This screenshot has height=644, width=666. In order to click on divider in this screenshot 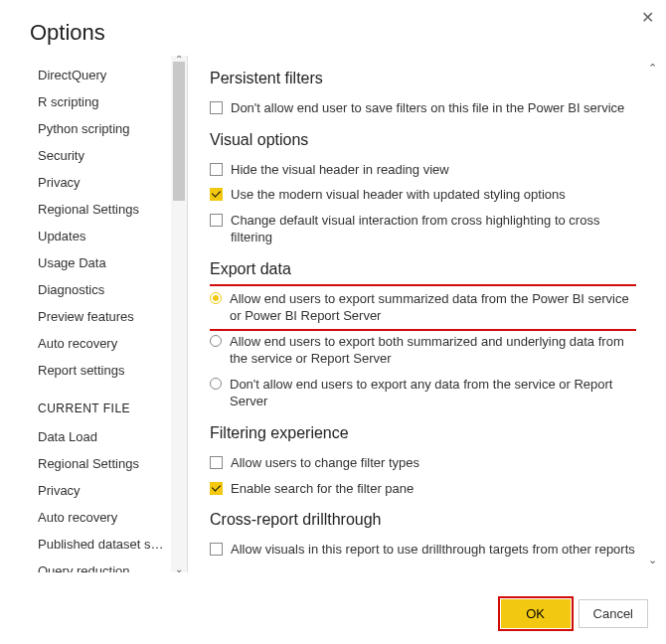, I will do `click(187, 314)`.